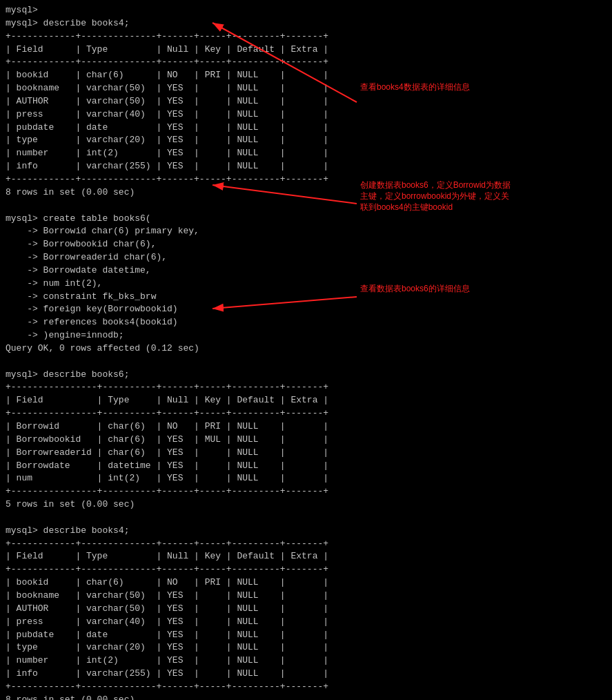  I want to click on cmd-books6-line2: -> Borrowbookid char(6),, so click(306, 244).